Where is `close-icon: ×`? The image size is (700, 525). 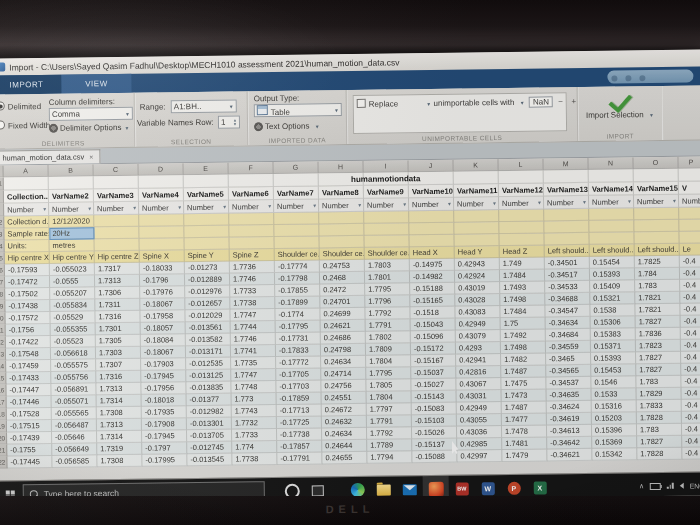
close-icon: × is located at coordinates (91, 156).